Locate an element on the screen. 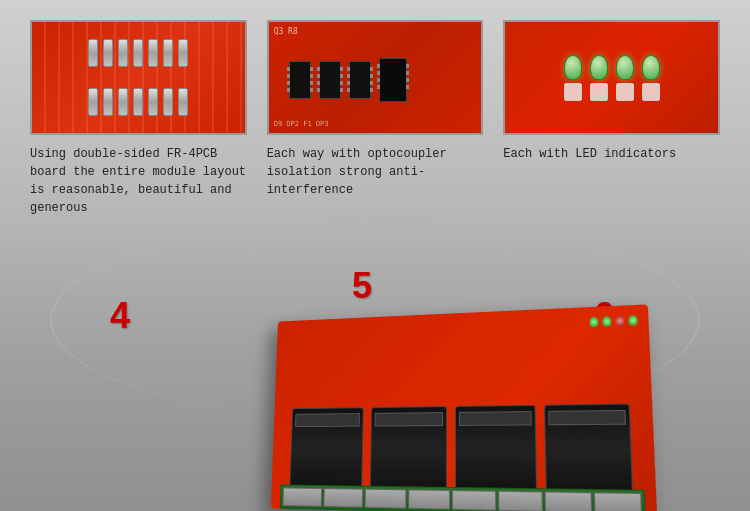  led-group is located at coordinates (612, 78).